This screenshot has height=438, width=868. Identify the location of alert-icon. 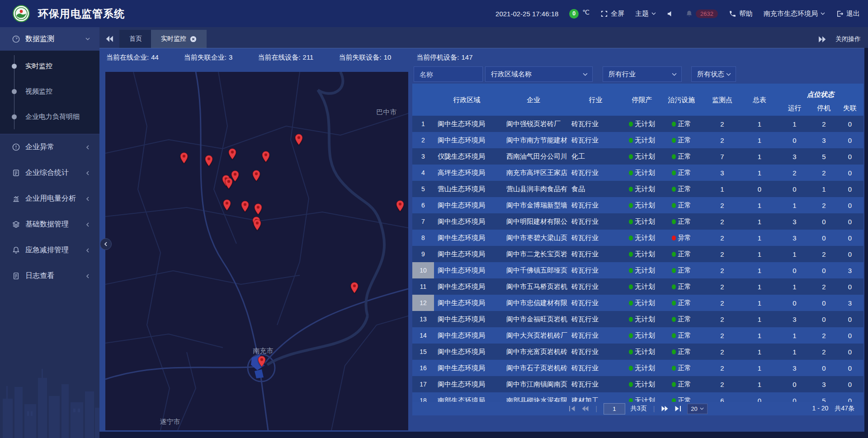
(16, 147).